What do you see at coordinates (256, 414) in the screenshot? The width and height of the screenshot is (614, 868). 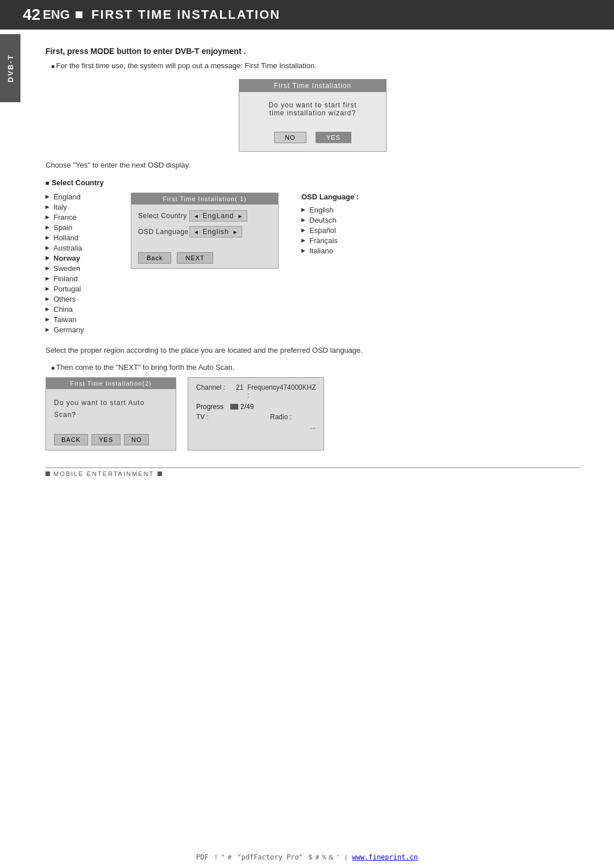 I see `freq-dialog: Channel : 21 Frequency : 474000KHZ Progr…` at bounding box center [256, 414].